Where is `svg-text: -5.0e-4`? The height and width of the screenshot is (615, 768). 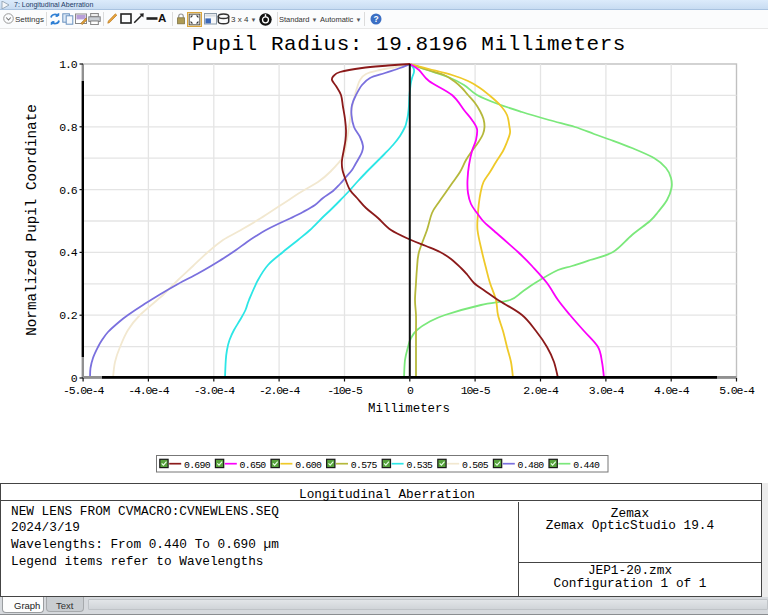 svg-text: -5.0e-4 is located at coordinates (84, 390).